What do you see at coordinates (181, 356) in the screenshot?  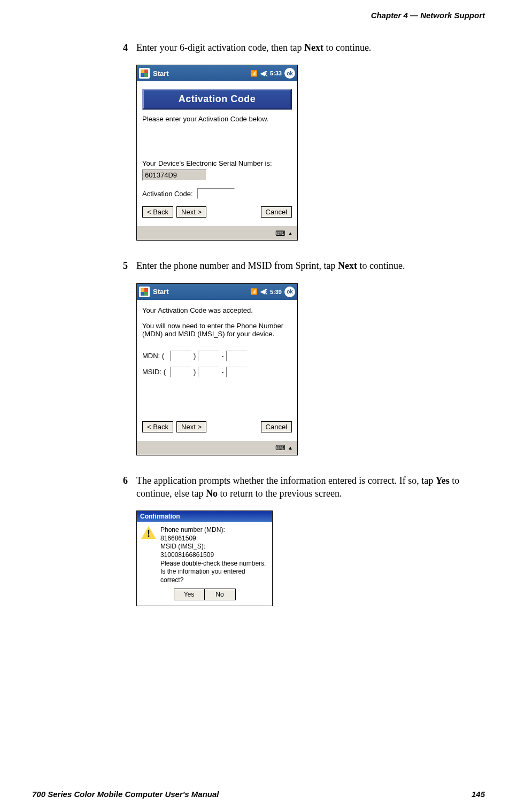 I see `mdn-area-input` at bounding box center [181, 356].